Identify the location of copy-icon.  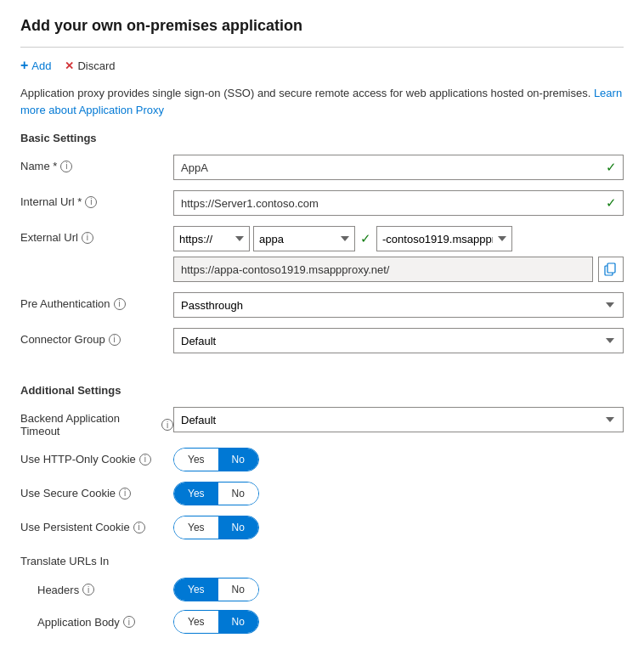
(611, 269).